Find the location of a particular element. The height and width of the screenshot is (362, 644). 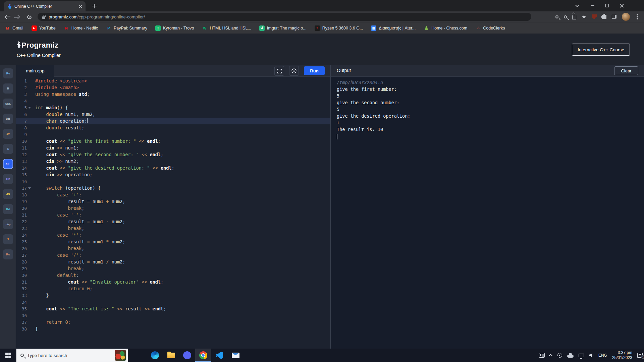

bookmark-item: ∴CodeClerks is located at coordinates (490, 28).